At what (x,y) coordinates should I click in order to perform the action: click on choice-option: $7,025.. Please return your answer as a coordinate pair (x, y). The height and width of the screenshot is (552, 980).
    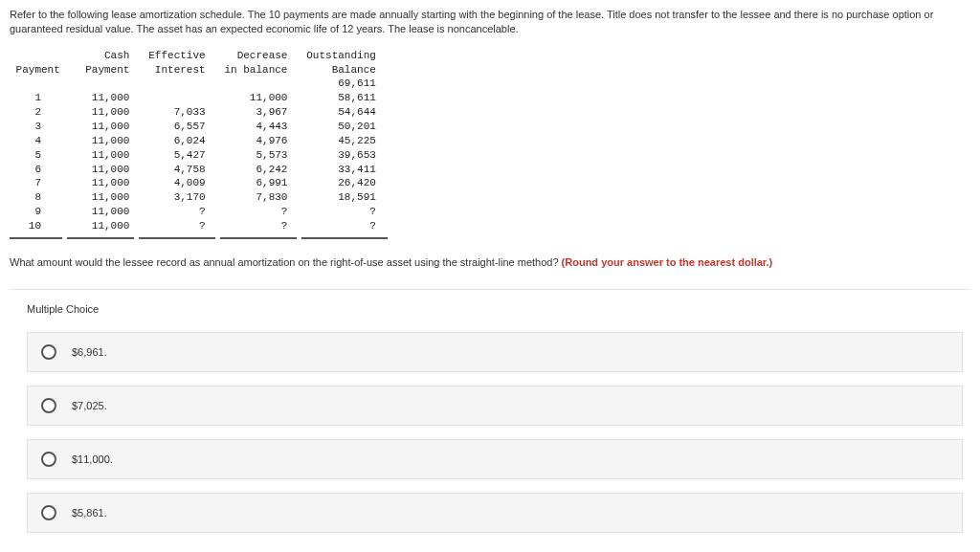
    Looking at the image, I should click on (495, 406).